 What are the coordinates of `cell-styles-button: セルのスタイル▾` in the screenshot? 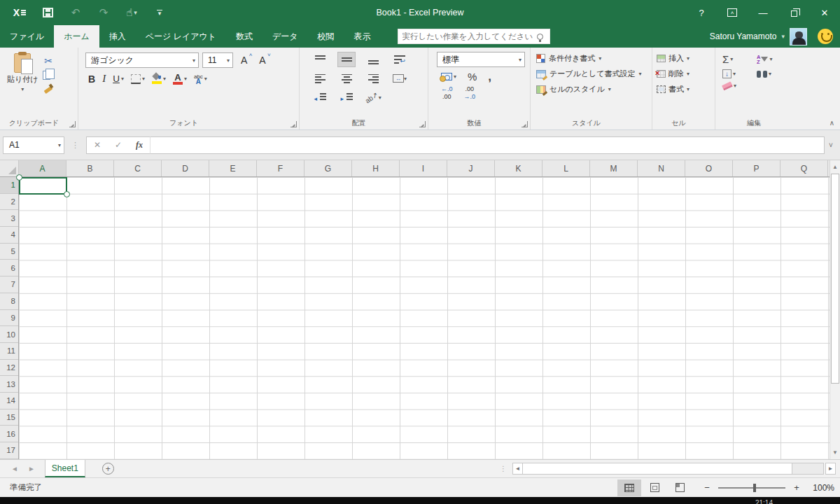 It's located at (592, 90).